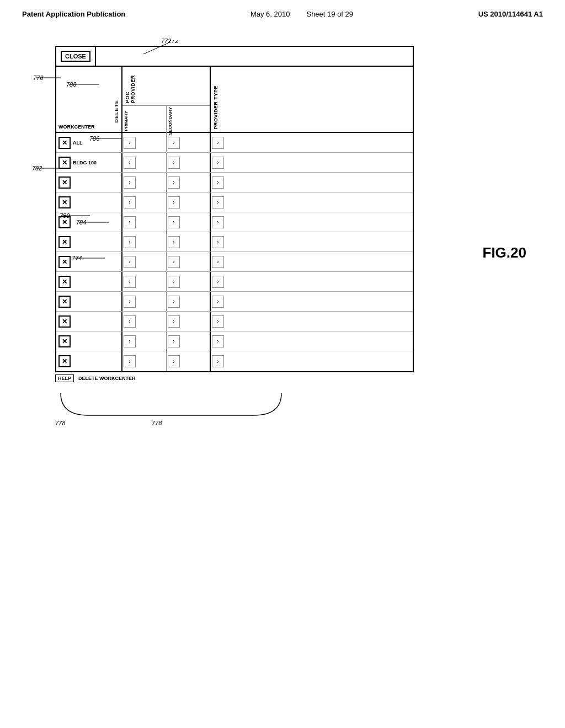  What do you see at coordinates (174, 163) in the screenshot?
I see `dropdown-secondary-2: ›` at bounding box center [174, 163].